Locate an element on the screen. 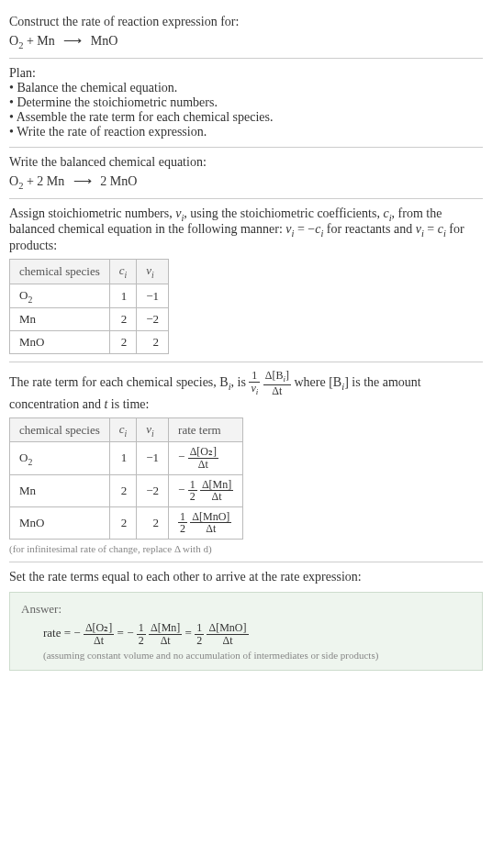  plan-bullet-4: • Write the rate of reaction expression. is located at coordinates (246, 132).